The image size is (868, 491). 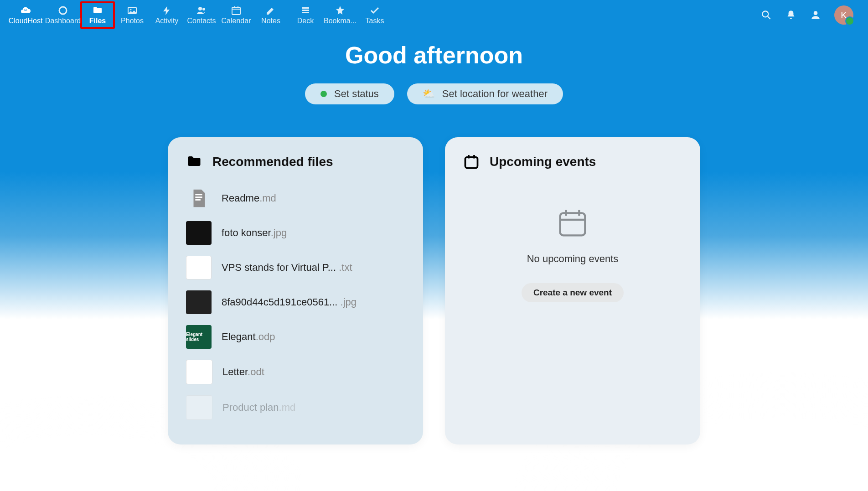 I want to click on events-head: Upcoming events, so click(x=573, y=162).